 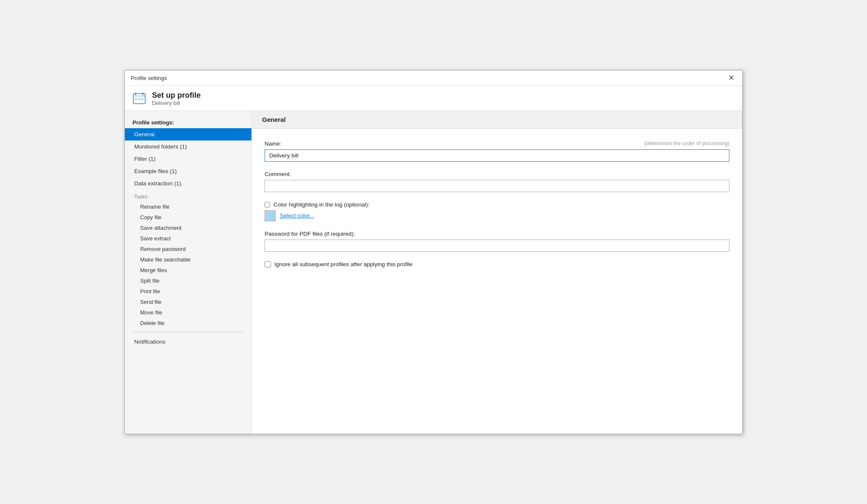 What do you see at coordinates (497, 264) in the screenshot?
I see `ignore-profiles-row: Ignore all subsequent profiles after app…` at bounding box center [497, 264].